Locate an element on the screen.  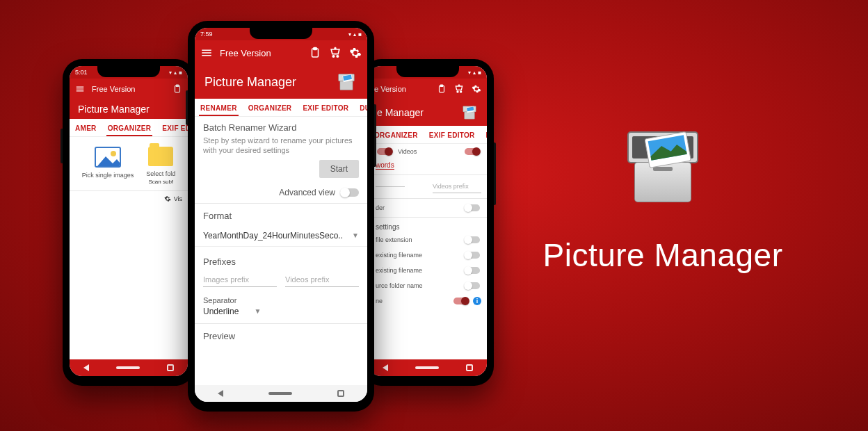
scan-sub-label: Scan subf is located at coordinates (161, 182).